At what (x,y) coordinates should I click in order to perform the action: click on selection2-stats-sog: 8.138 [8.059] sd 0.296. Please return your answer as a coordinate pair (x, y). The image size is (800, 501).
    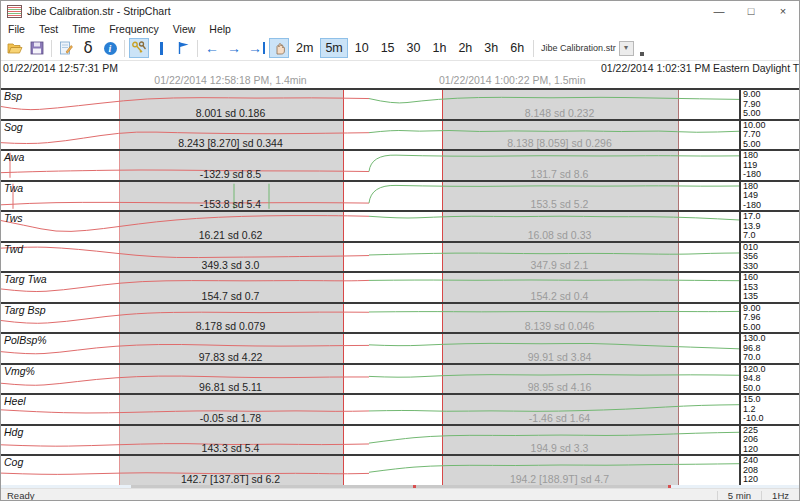
    Looking at the image, I should click on (560, 143).